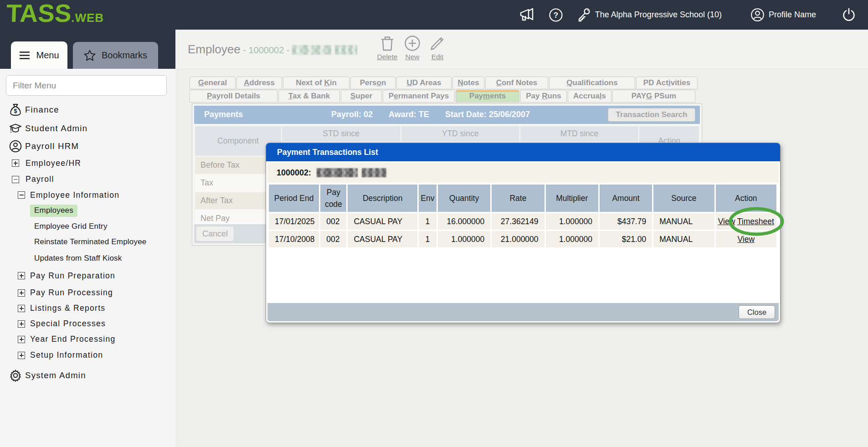 The width and height of the screenshot is (868, 447). Describe the element at coordinates (529, 83) in the screenshot. I see `tab-row-1: GeneralAddressNext of KinPersonUD AreasN…` at that location.